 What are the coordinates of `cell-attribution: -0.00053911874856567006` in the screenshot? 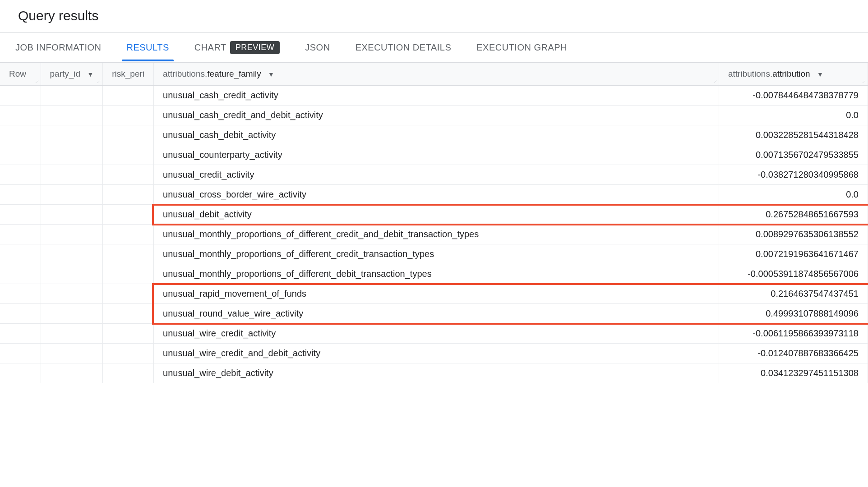 It's located at (794, 274).